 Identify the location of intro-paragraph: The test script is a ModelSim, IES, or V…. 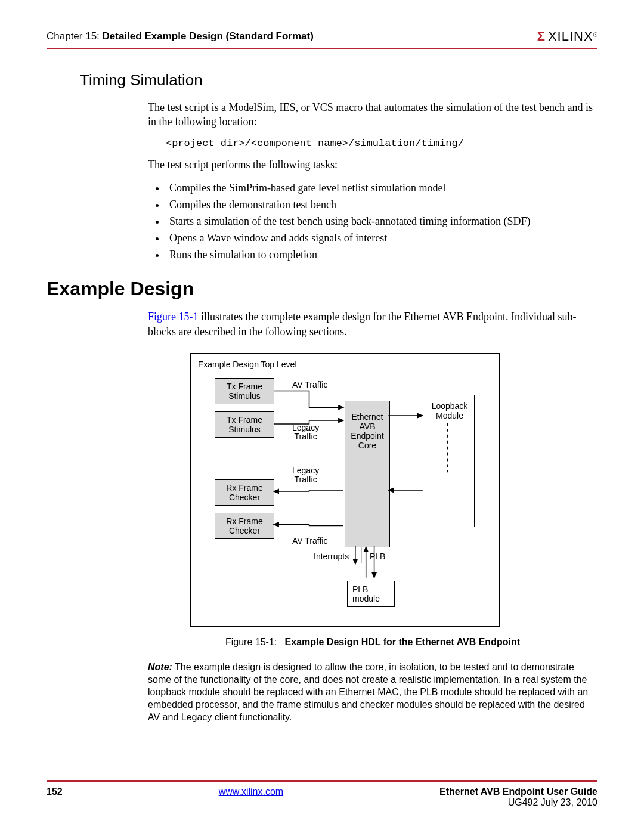
(371, 114).